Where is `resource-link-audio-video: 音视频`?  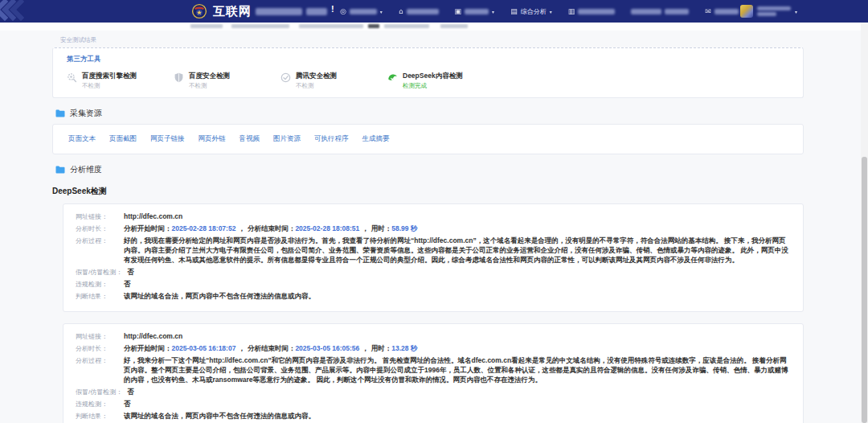 resource-link-audio-video: 音视频 is located at coordinates (250, 139).